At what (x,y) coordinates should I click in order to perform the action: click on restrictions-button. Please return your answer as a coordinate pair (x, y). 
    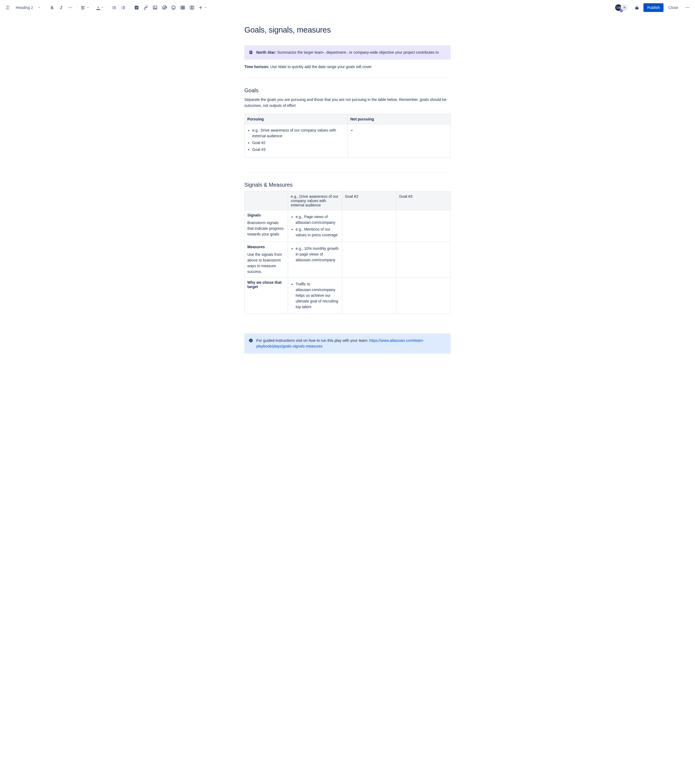
    Looking at the image, I should click on (637, 8).